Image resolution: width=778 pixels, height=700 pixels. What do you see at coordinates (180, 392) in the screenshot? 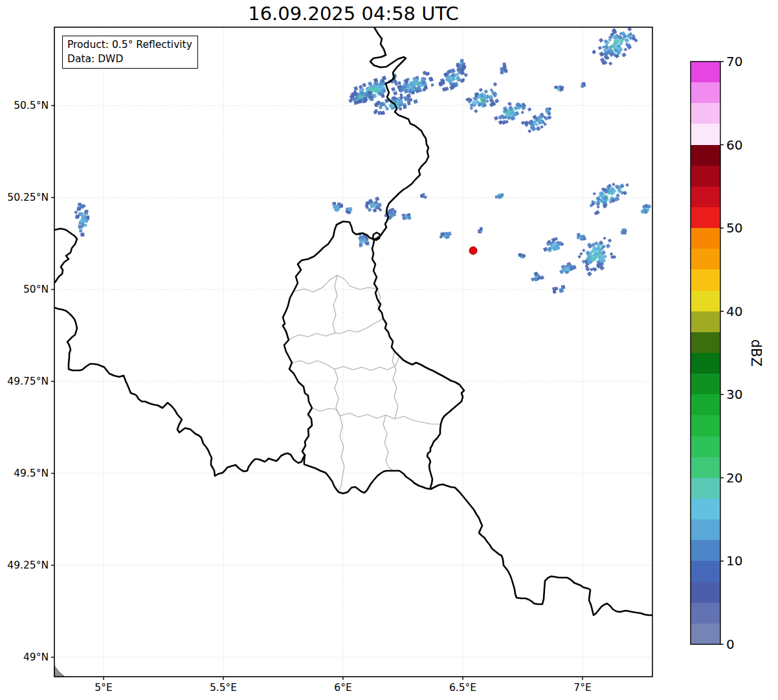
I see `border-france-belgium` at bounding box center [180, 392].